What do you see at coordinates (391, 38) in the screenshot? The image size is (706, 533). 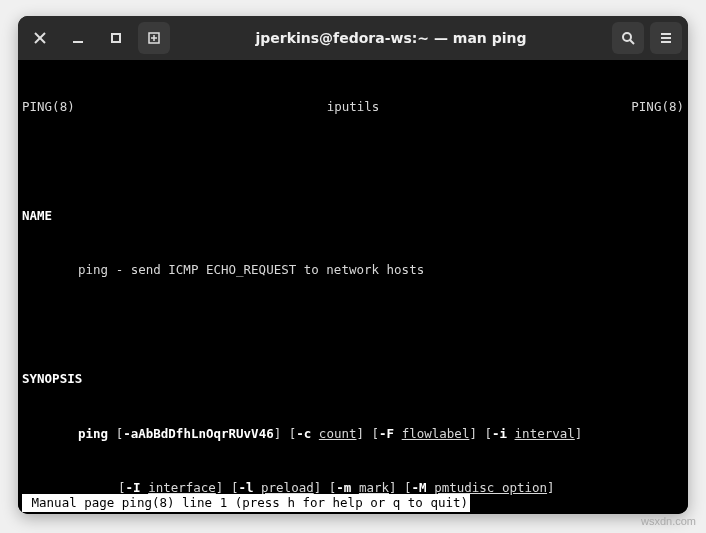 I see `window-title: jperkins@fedora-ws:~ — man ping` at bounding box center [391, 38].